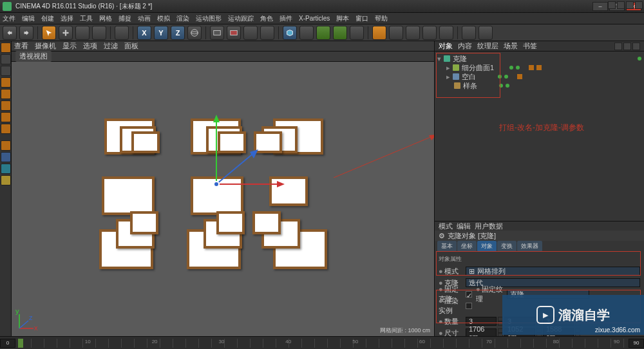 The image size is (644, 349). What do you see at coordinates (357, 33) in the screenshot?
I see `deformer` at bounding box center [357, 33].